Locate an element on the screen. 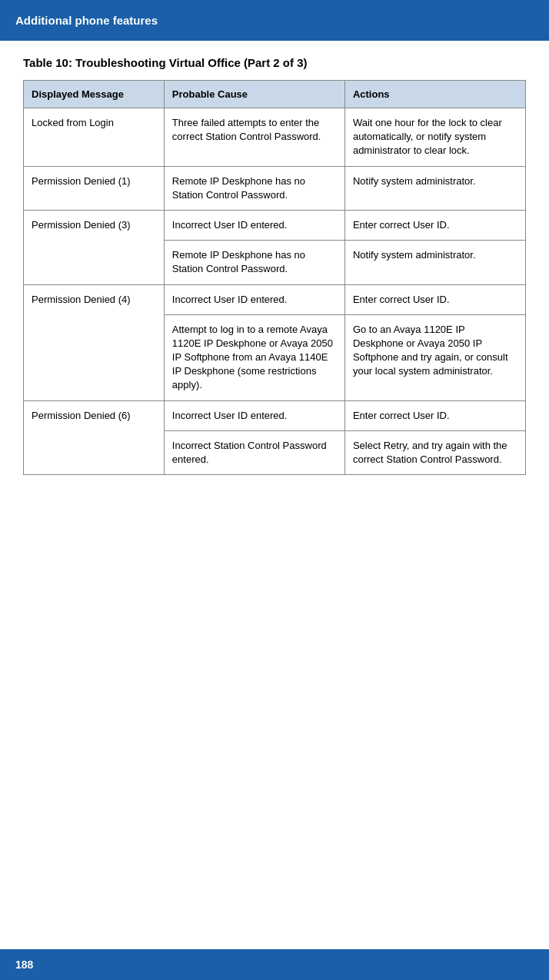 The image size is (549, 980). table-row: Permission Denied (4)Incorrect User ID e… is located at coordinates (275, 300).